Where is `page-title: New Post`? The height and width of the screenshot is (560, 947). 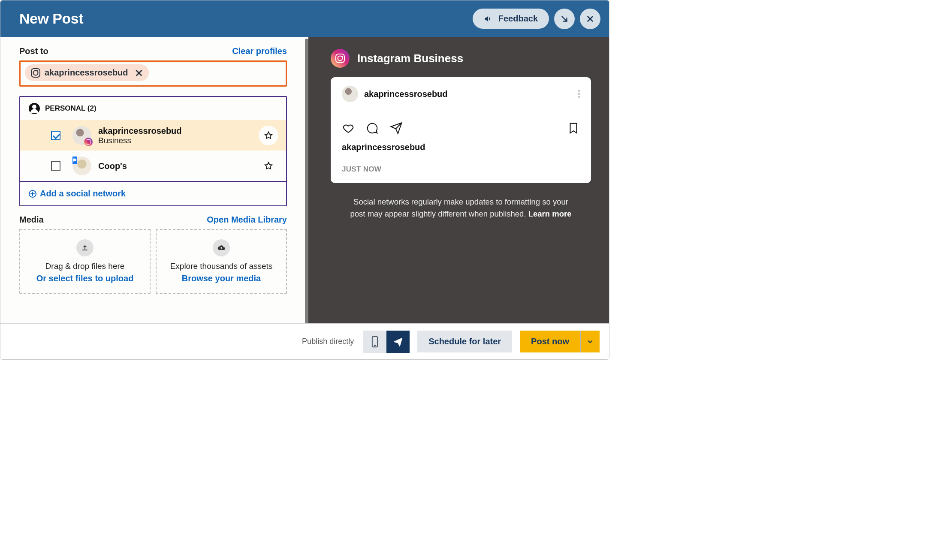
page-title: New Post is located at coordinates (51, 19).